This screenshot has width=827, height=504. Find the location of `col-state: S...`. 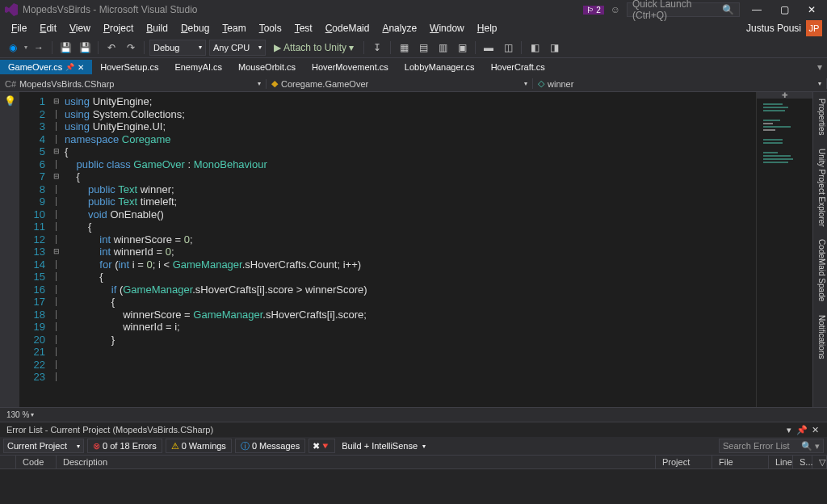

col-state: S... is located at coordinates (803, 462).